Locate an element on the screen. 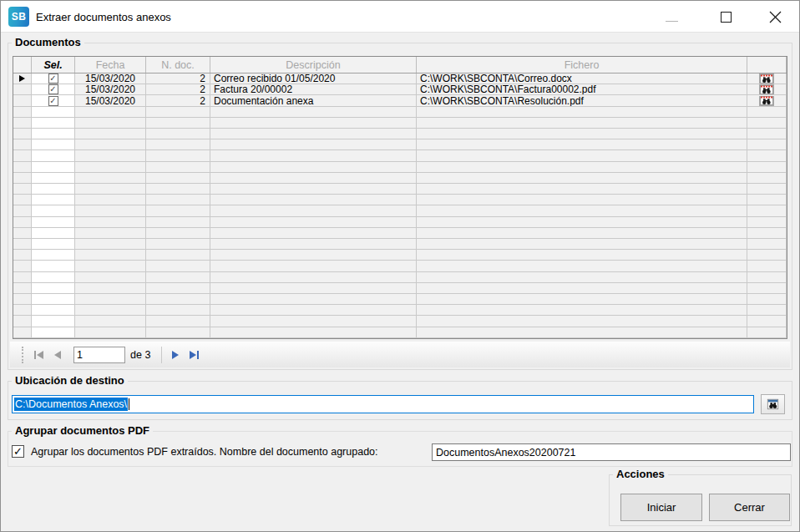  column-header-descripcion: Descripción is located at coordinates (314, 65).